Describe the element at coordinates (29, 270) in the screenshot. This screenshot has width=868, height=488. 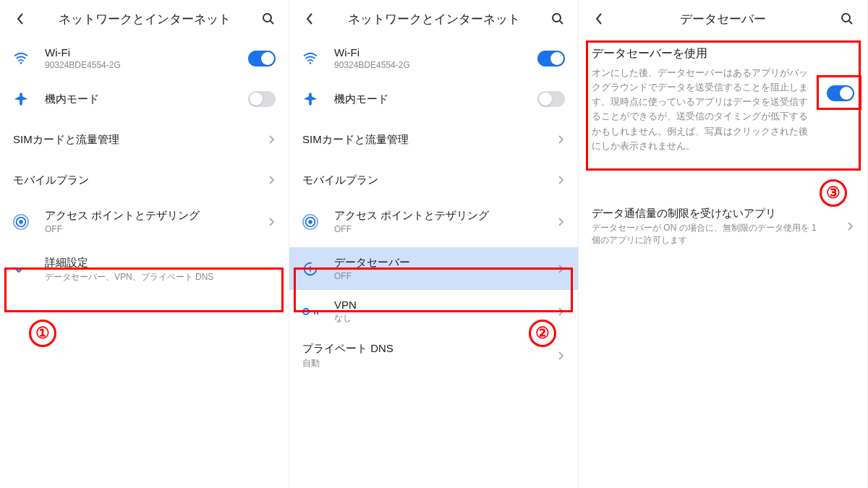
I see `chevron-down-icon` at that location.